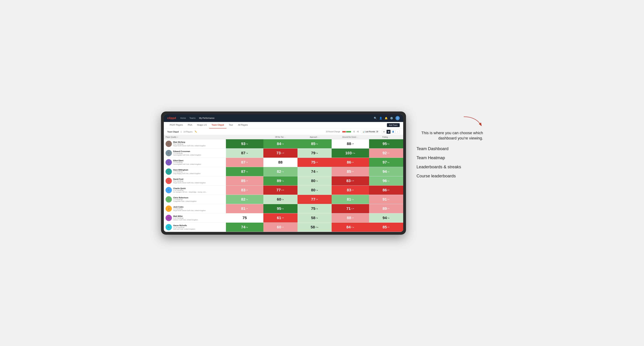 This screenshot has width=644, height=346. I want to click on player-cell: A Aaron Nicholls 11-15 Handicap Drift Go…, so click(195, 227).